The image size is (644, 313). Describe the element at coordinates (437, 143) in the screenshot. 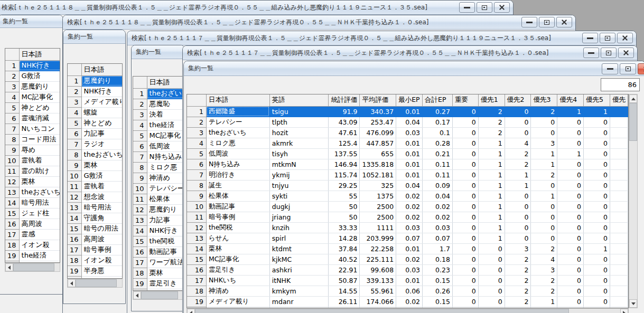

I see `cell: 0.28` at that location.